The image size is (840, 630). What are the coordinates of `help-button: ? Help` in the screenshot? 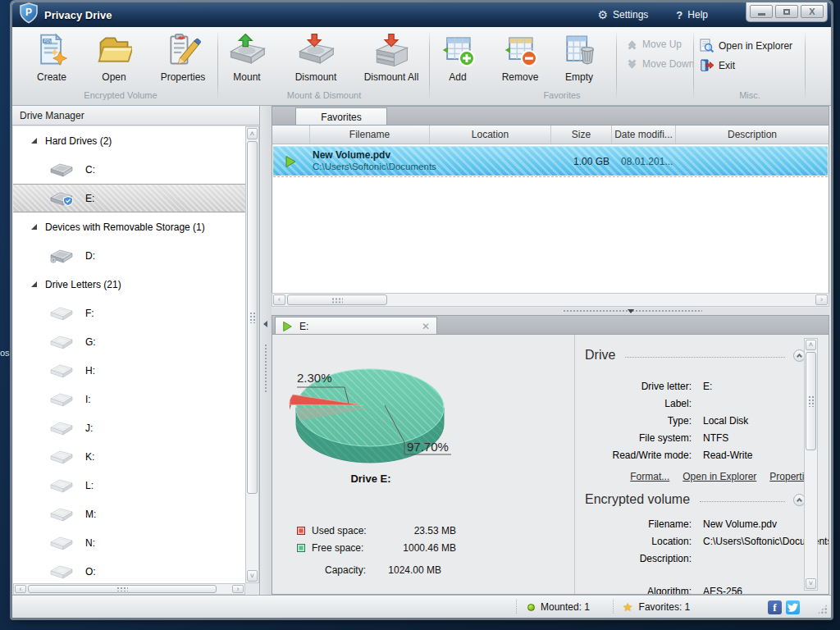 It's located at (692, 15).